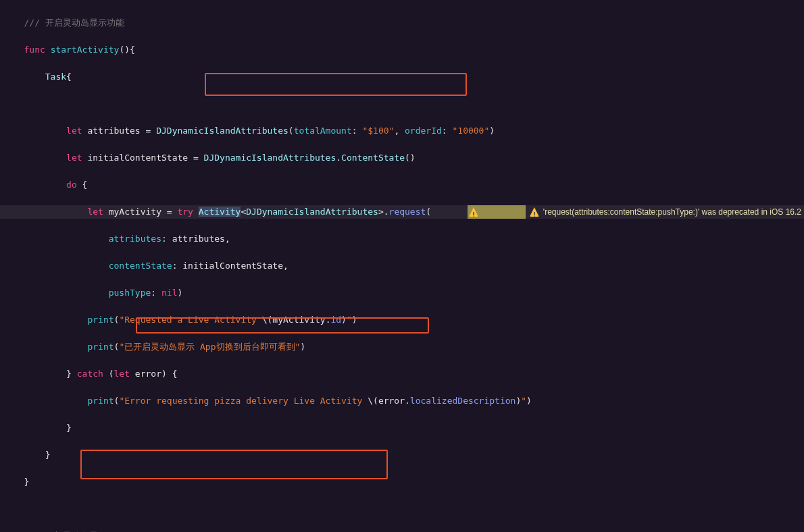 The height and width of the screenshot is (532, 804). What do you see at coordinates (74, 23) in the screenshot?
I see `comment: /// 开启灵动岛显示功能` at bounding box center [74, 23].